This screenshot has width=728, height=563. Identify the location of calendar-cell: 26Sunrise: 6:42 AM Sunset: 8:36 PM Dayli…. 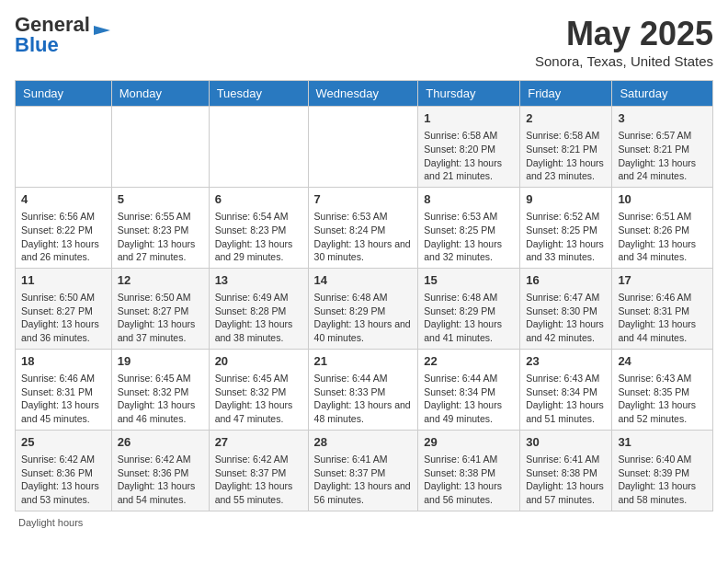
(160, 470).